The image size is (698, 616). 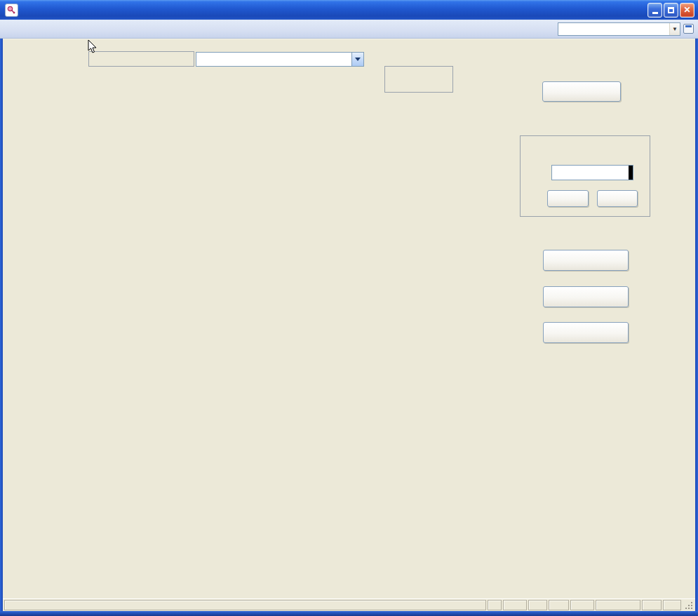 What do you see at coordinates (655, 10) in the screenshot?
I see `minimize-button` at bounding box center [655, 10].